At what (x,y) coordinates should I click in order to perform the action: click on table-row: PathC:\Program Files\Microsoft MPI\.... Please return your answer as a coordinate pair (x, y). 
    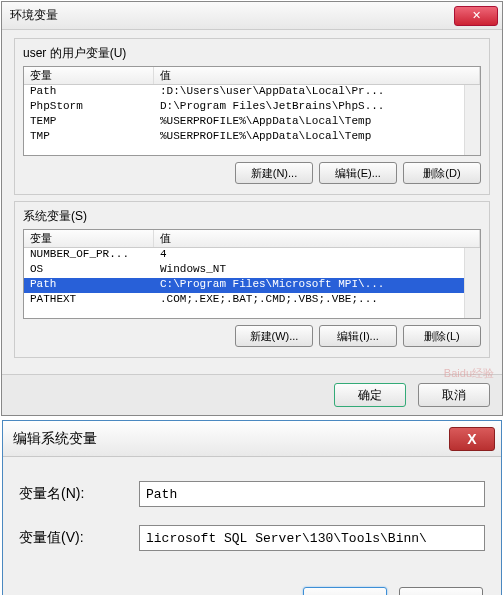
    Looking at the image, I should click on (252, 286).